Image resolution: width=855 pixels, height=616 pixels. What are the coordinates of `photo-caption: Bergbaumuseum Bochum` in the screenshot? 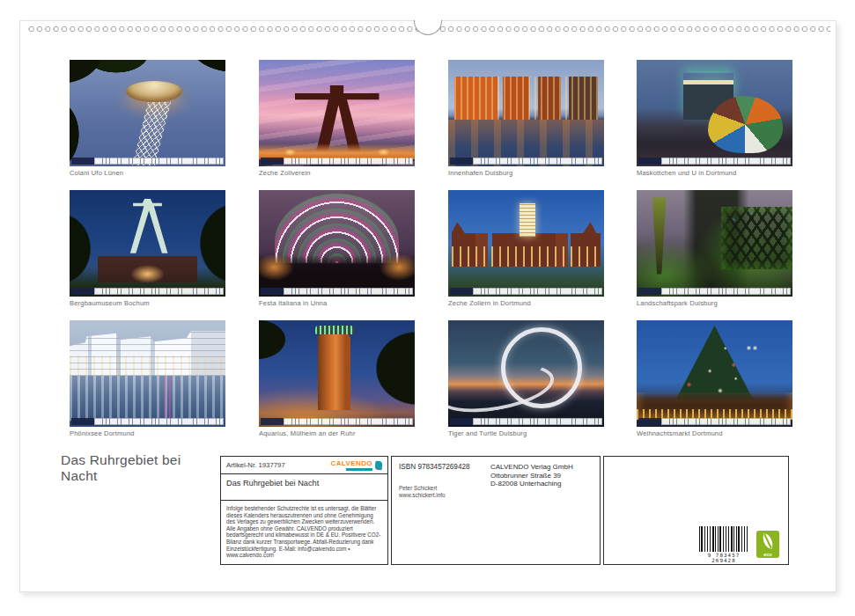 It's located at (158, 303).